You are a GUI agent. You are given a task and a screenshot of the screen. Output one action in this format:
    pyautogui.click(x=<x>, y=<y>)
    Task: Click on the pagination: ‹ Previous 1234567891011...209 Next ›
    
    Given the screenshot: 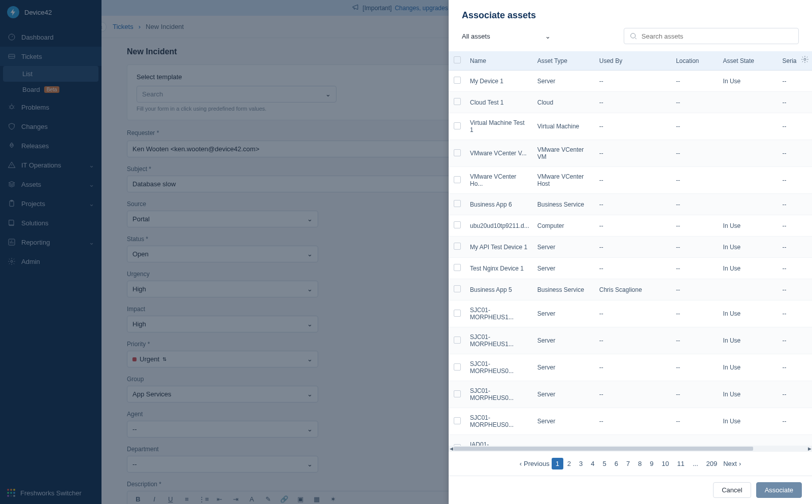 What is the action you would take?
    pyautogui.click(x=630, y=464)
    